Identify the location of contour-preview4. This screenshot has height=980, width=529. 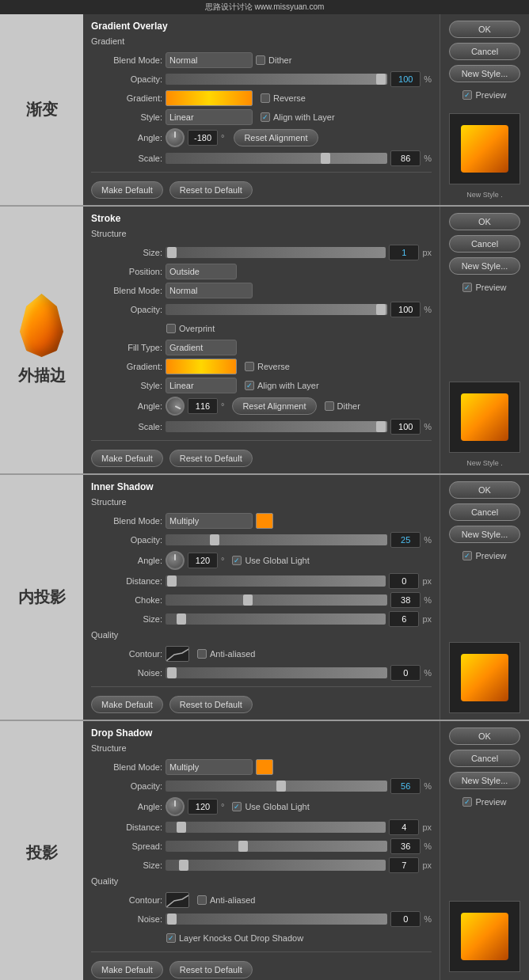
(177, 900).